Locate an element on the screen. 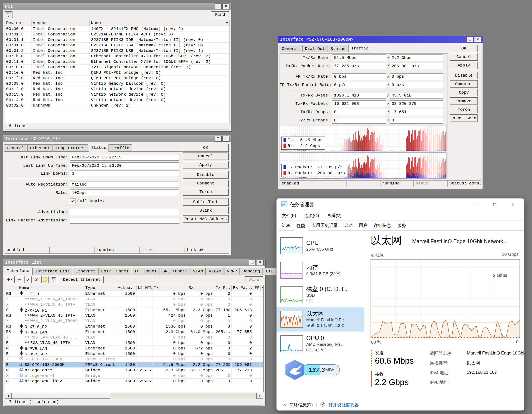  pci-col-device: Device△ is located at coordinates (18, 23).